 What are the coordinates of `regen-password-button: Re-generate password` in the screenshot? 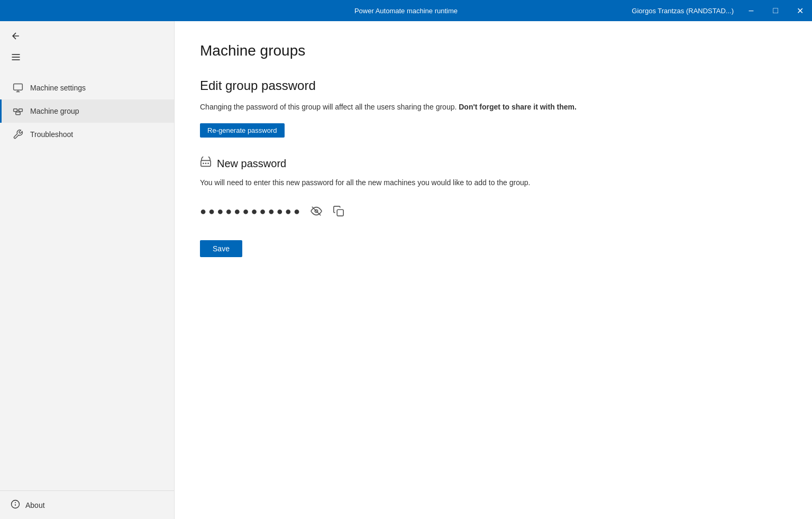 It's located at (242, 130).